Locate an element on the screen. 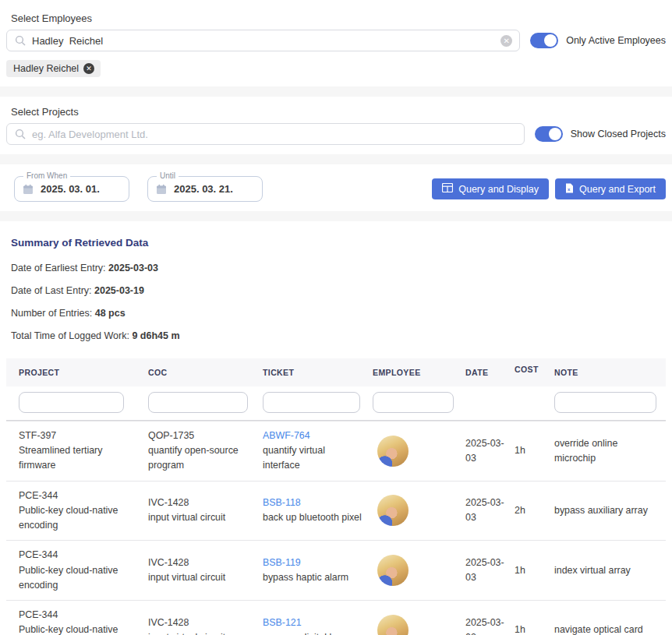  table-header-row: PROJECT COC TICKET EMPLOYEE DATE COST NO… is located at coordinates (336, 372).